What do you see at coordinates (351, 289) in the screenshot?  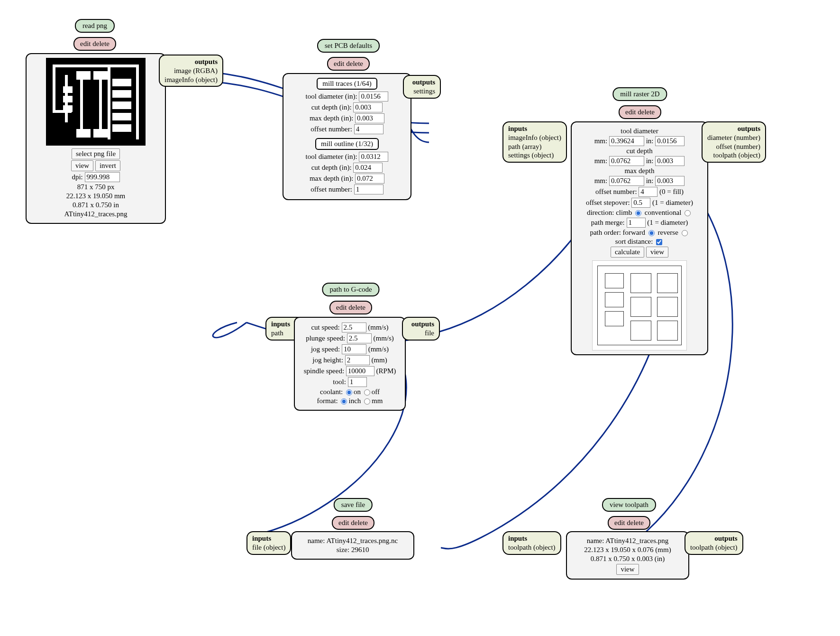 I see `node-title-gcode: path to G-code` at bounding box center [351, 289].